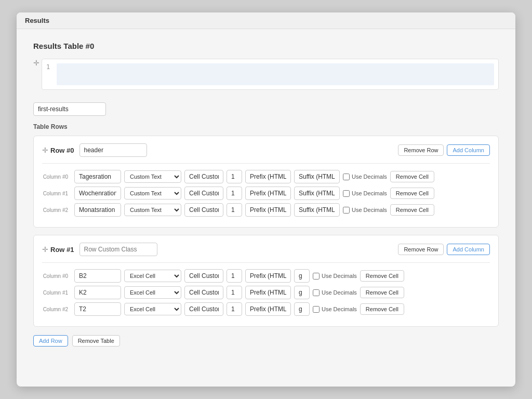 The height and width of the screenshot is (399, 532). I want to click on col-1-2-prefix-input, so click(268, 309).